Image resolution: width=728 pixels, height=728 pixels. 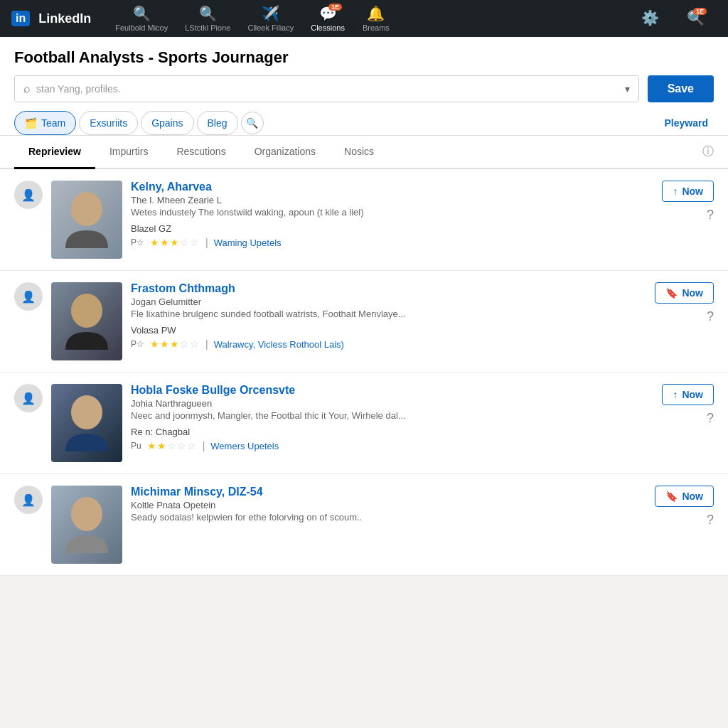 What do you see at coordinates (208, 14) in the screenshot?
I see `stock-nav-icon: 🔍` at bounding box center [208, 14].